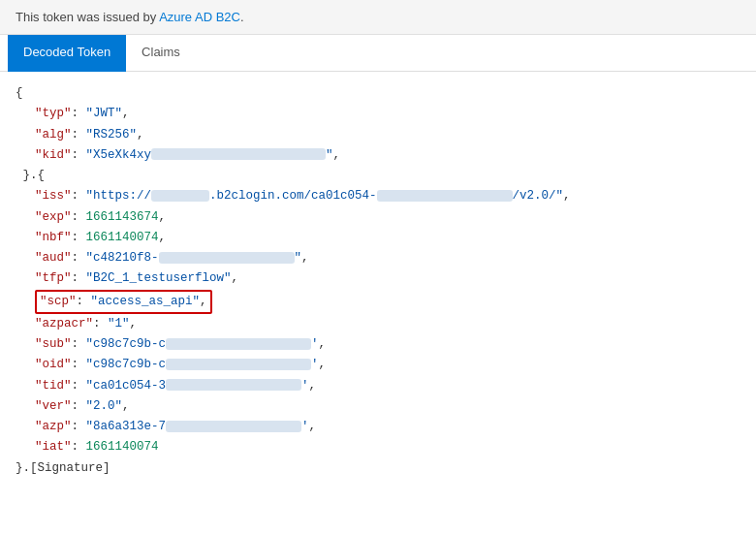  What do you see at coordinates (378, 345) in the screenshot?
I see `sub-line: "sub": "c98c7c9b-c',` at bounding box center [378, 345].